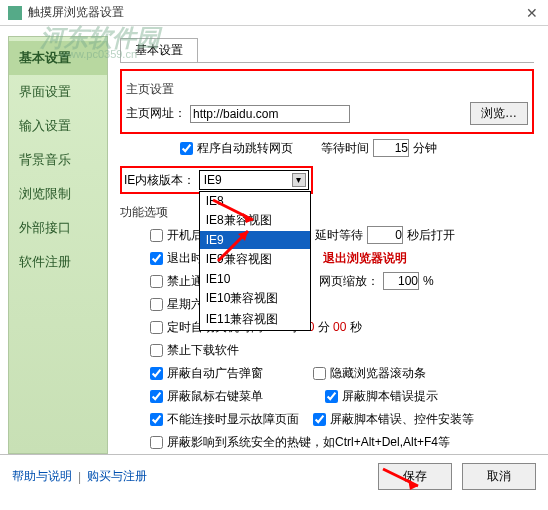  I want to click on rclick-label: 屏蔽鼠标右键菜单, so click(215, 396).